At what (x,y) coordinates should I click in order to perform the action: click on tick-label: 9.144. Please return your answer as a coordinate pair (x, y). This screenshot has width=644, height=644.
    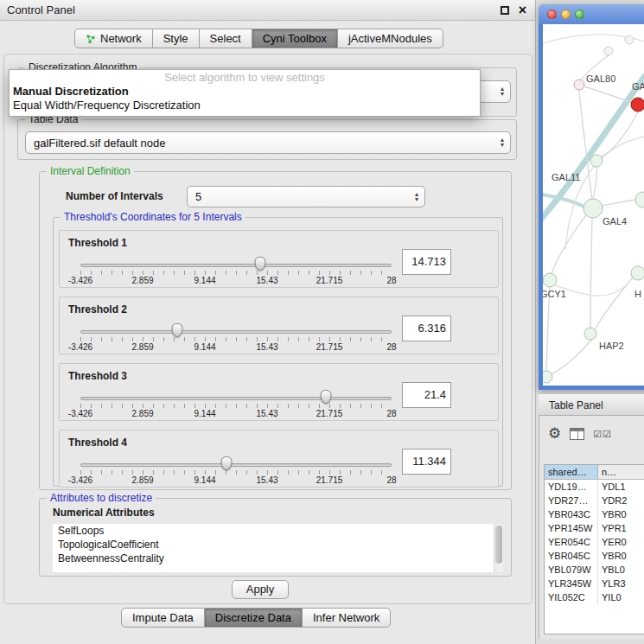
    Looking at the image, I should click on (204, 413).